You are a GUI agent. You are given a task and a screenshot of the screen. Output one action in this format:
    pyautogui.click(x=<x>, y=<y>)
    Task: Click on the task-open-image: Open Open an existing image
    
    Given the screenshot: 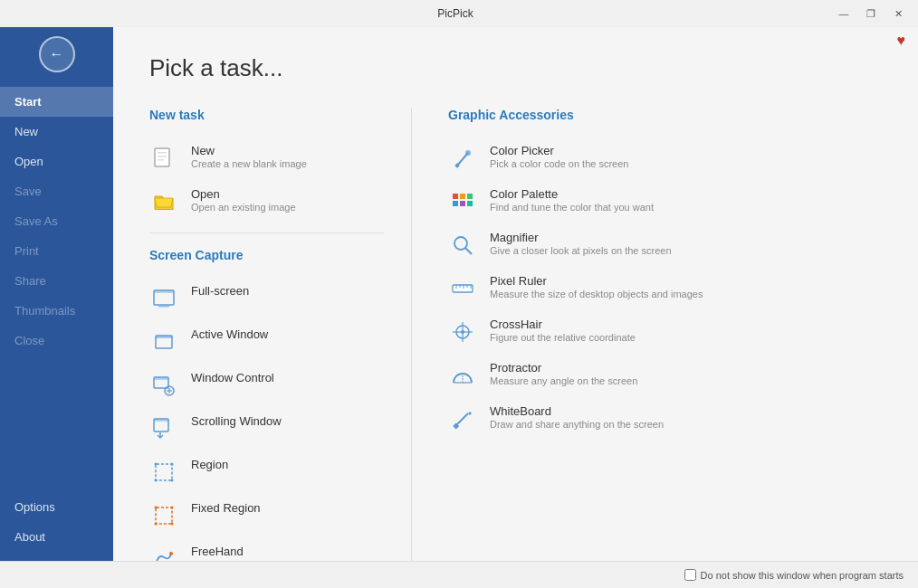 What is the action you would take?
    pyautogui.click(x=266, y=202)
    